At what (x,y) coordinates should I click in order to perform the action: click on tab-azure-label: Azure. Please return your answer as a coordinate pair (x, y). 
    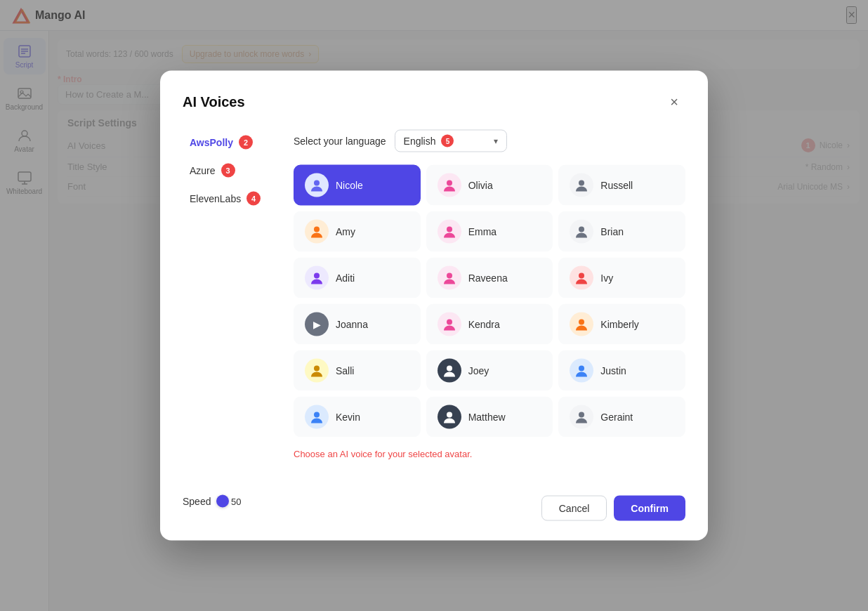
    Looking at the image, I should click on (202, 171).